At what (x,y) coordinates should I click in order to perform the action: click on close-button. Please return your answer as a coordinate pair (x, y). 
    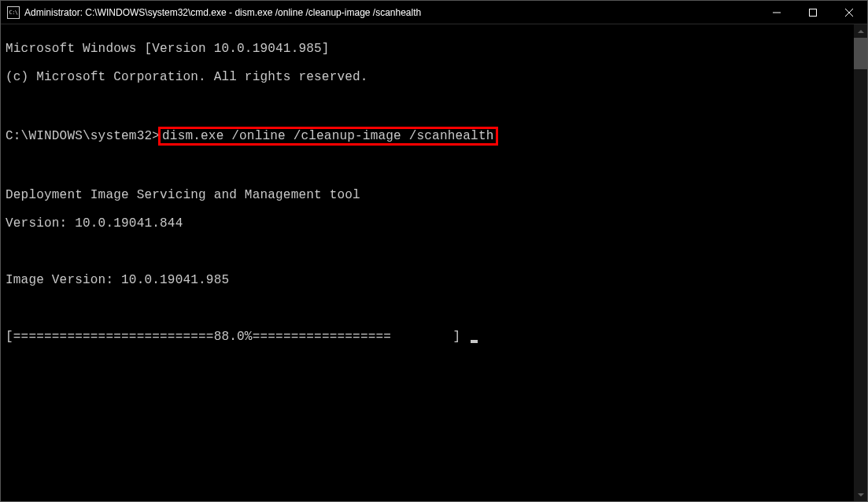
    Looking at the image, I should click on (849, 13).